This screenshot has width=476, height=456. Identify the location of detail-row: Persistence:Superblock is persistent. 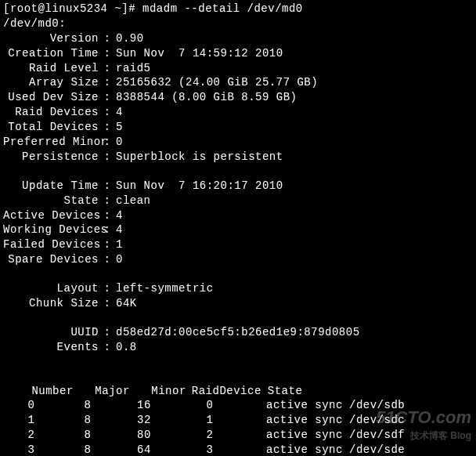
(238, 157).